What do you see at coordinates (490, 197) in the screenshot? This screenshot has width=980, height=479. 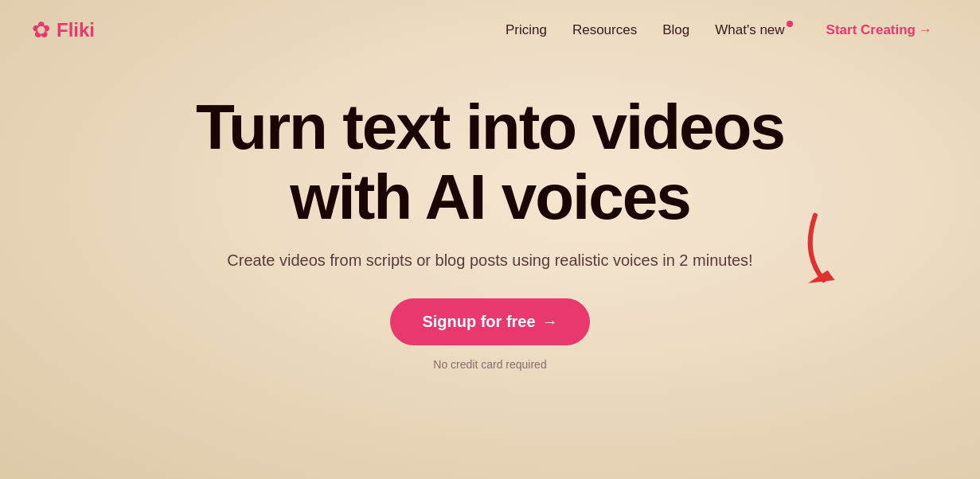 I see `hero-title-line2: with AI voices` at bounding box center [490, 197].